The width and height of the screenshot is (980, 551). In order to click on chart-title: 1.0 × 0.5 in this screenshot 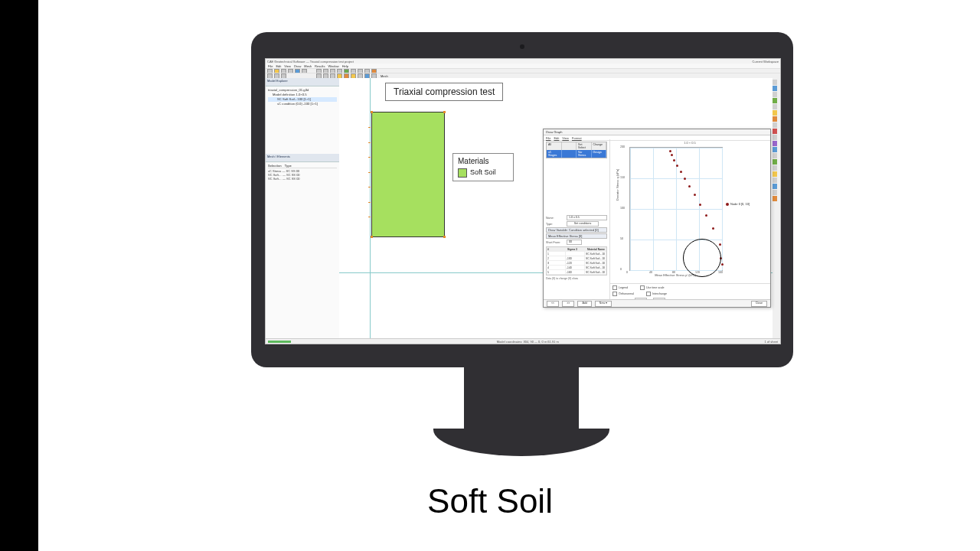, I will do `click(690, 142)`.